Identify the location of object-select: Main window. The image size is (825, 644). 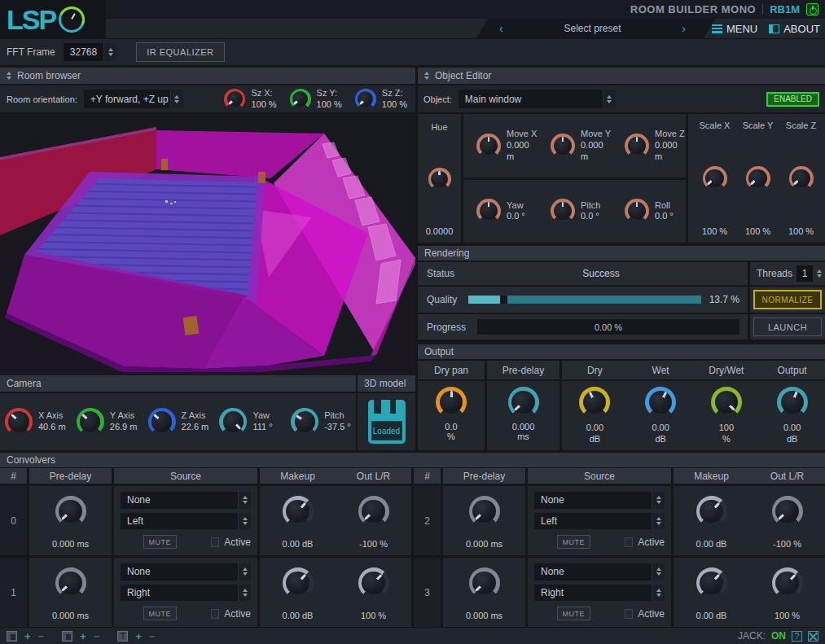
(538, 99).